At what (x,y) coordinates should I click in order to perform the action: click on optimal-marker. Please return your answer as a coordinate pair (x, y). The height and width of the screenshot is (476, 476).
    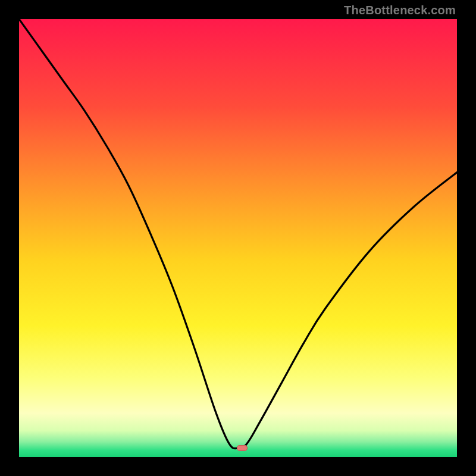
    Looking at the image, I should click on (242, 448).